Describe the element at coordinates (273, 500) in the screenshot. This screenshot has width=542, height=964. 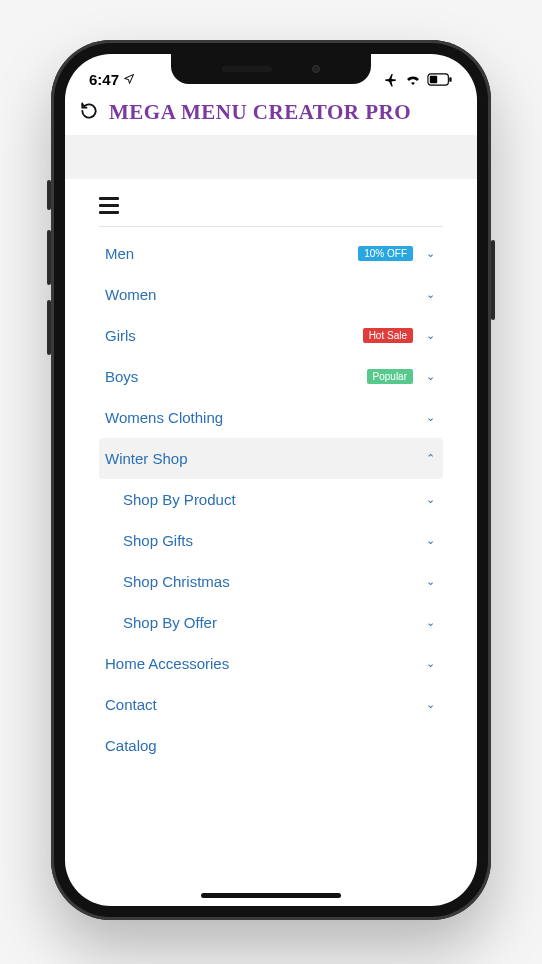
I see `menu-label: Shop By Product` at that location.